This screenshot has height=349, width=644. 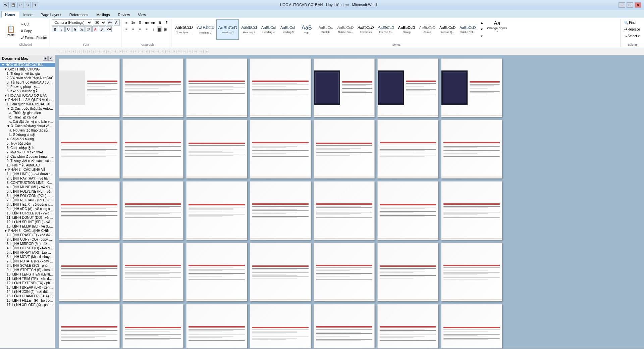 What do you see at coordinates (28, 244) in the screenshot?
I see `doc-map-item: 3. LỆNH MIRROR (MI) - đối xứ...` at bounding box center [28, 244].